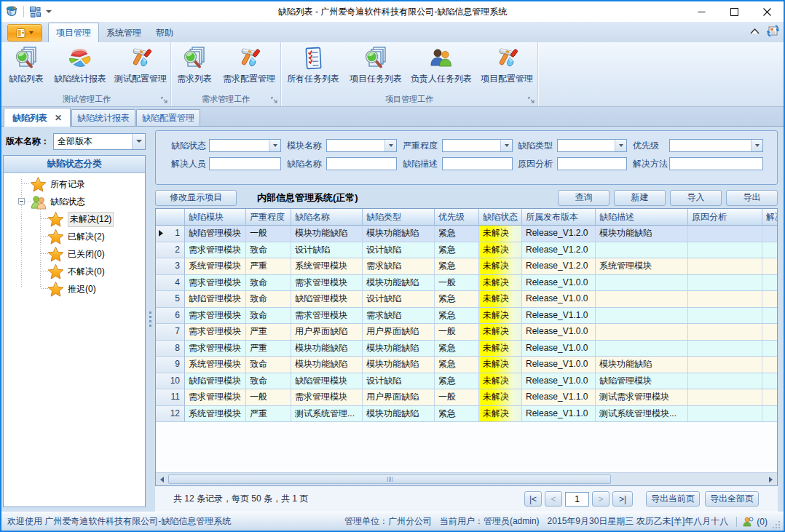  I want to click on grid-row: 2需求管理模块致命设计缺陷设计缺陷紧急未解决Release_V1.2.0, so click(466, 250).